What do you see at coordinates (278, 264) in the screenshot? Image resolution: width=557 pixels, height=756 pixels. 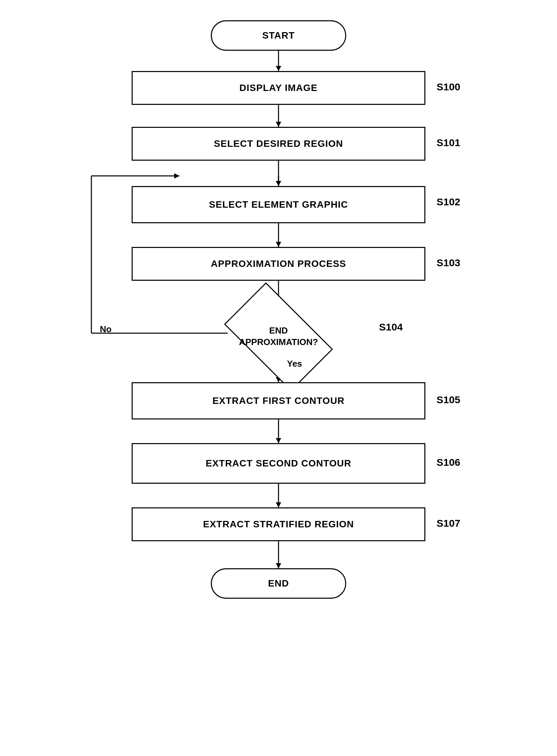 I see `s103-label: APPROXIMATION PROCESS` at bounding box center [278, 264].